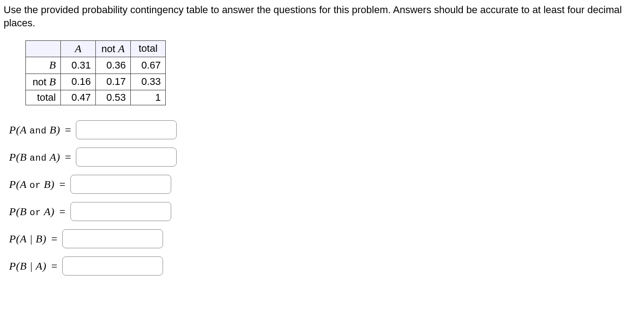 The width and height of the screenshot is (644, 315). I want to click on answer-input-p-b-and-a, so click(126, 157).